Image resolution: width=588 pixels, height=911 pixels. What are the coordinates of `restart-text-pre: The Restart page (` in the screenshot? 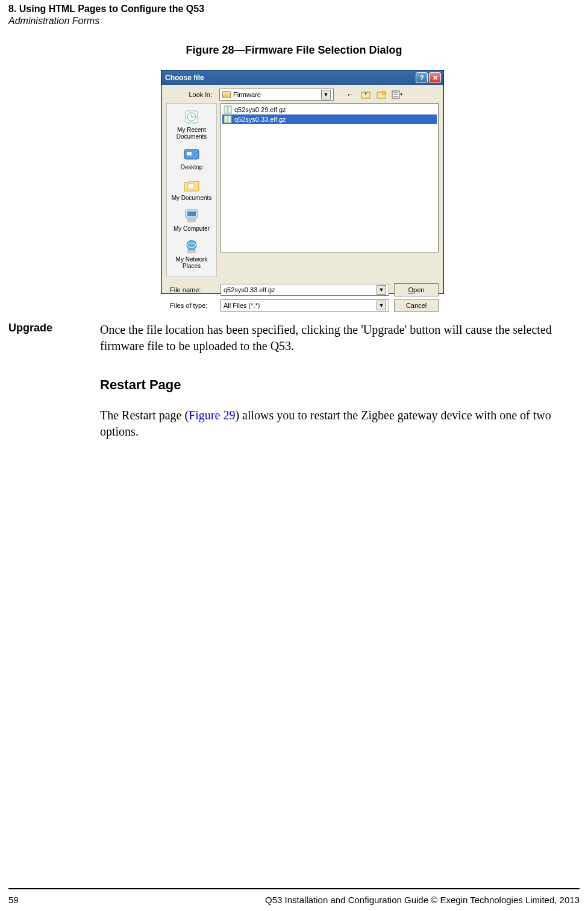 It's located at (145, 415).